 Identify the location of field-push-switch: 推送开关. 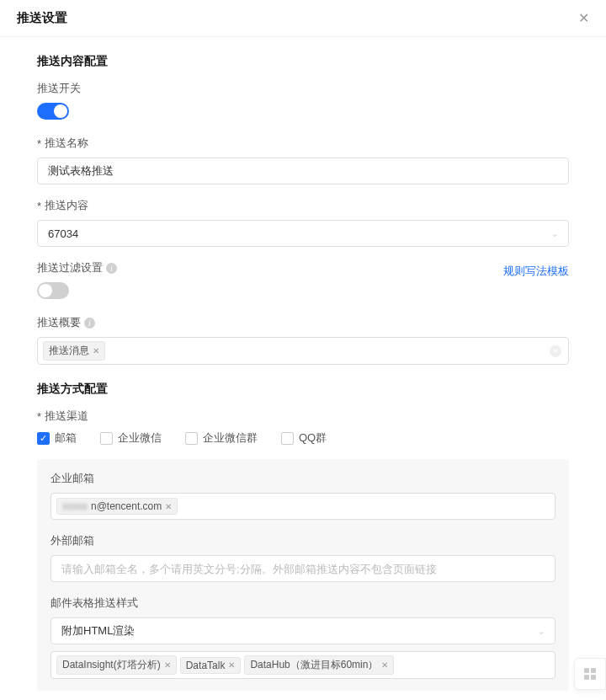
(303, 101).